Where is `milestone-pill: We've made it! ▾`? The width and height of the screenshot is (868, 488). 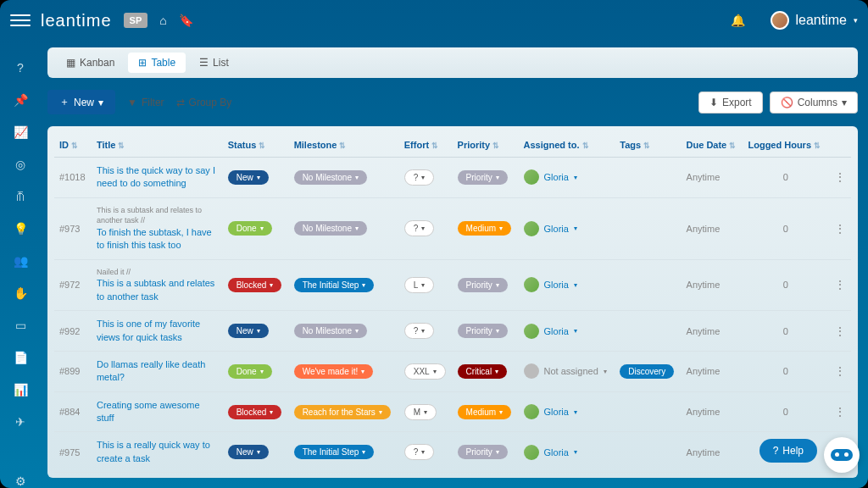
milestone-pill: We've made it! ▾ is located at coordinates (334, 371).